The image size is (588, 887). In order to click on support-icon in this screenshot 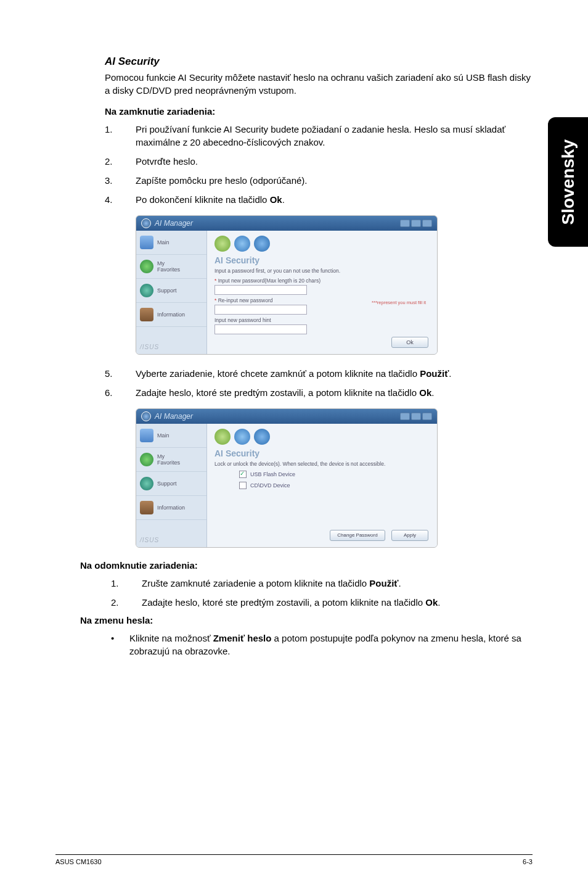, I will do `click(147, 291)`.